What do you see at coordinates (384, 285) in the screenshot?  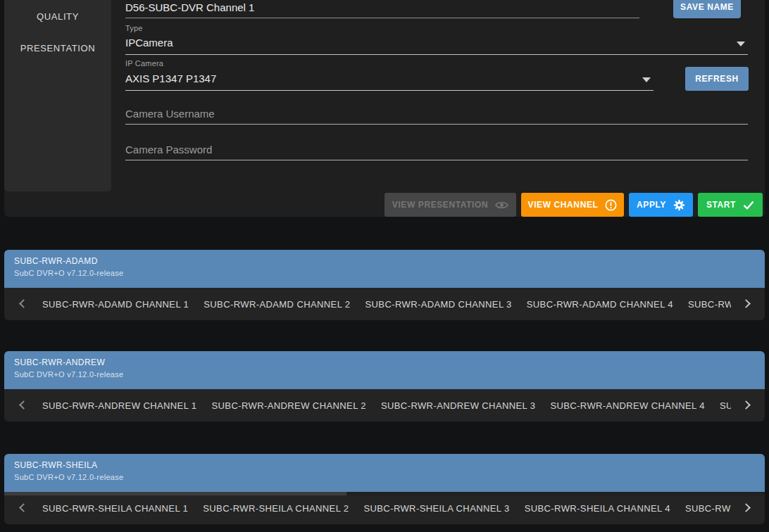 I see `device-card: SUBC-RWR-ADAMD SubC DVR+O v7.12.0-releas…` at bounding box center [384, 285].